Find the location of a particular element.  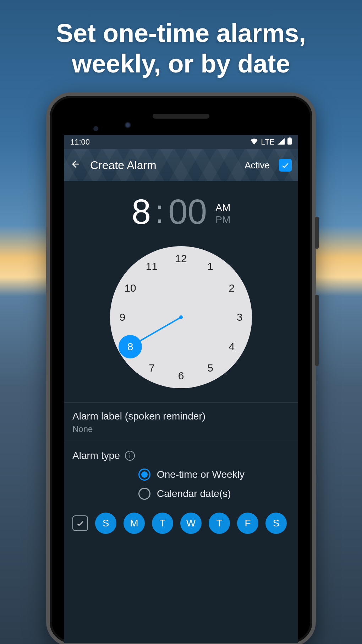

page-title: Create Alarm is located at coordinates (124, 166).